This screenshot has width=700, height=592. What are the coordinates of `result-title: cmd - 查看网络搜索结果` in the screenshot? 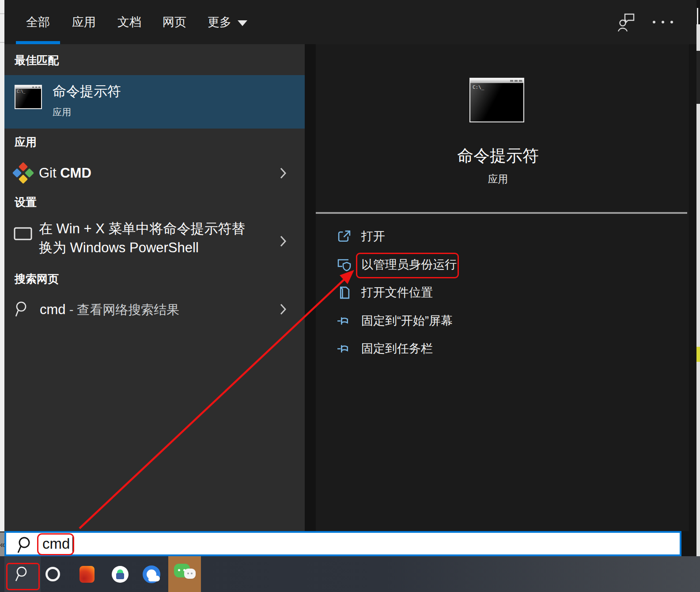 It's located at (110, 310).